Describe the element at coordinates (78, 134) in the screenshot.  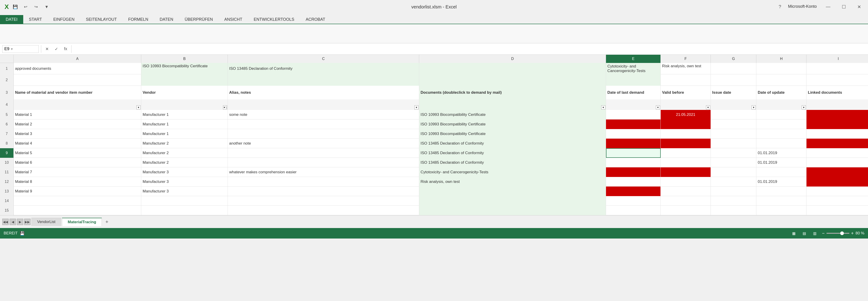
I see `cell-A7: Material 3` at that location.